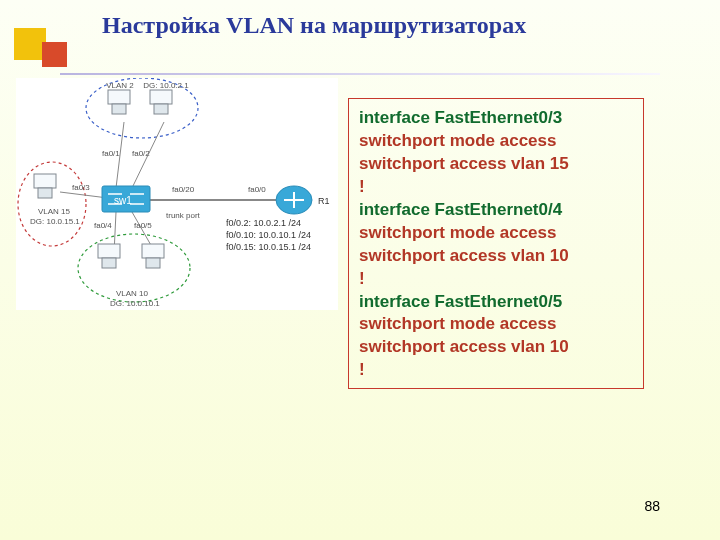  I want to click on svg-text: f0/0.15: 10.0.15.1 /24, so click(268, 247).